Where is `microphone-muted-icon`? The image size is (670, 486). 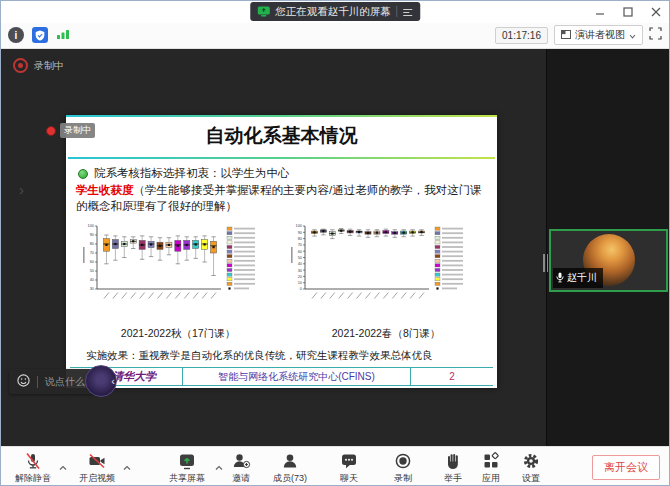
microphone-muted-icon is located at coordinates (33, 460).